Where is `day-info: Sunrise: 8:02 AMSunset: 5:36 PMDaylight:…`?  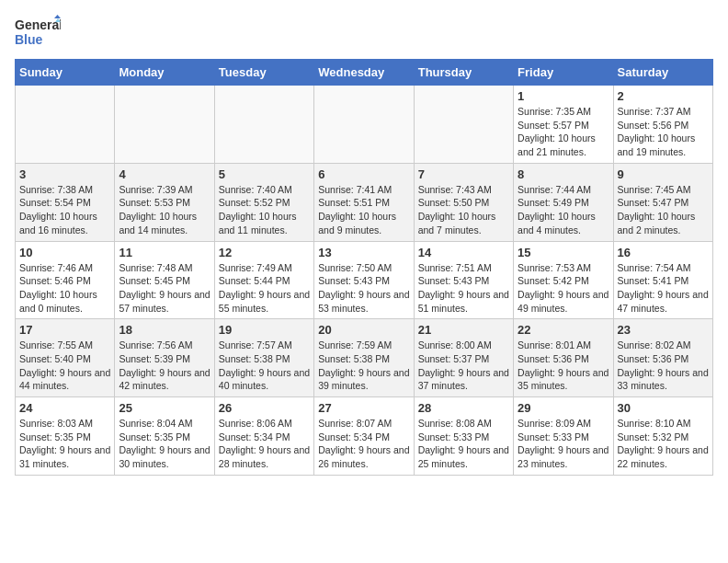 day-info: Sunrise: 8:02 AMSunset: 5:36 PMDaylight:… is located at coordinates (664, 366).